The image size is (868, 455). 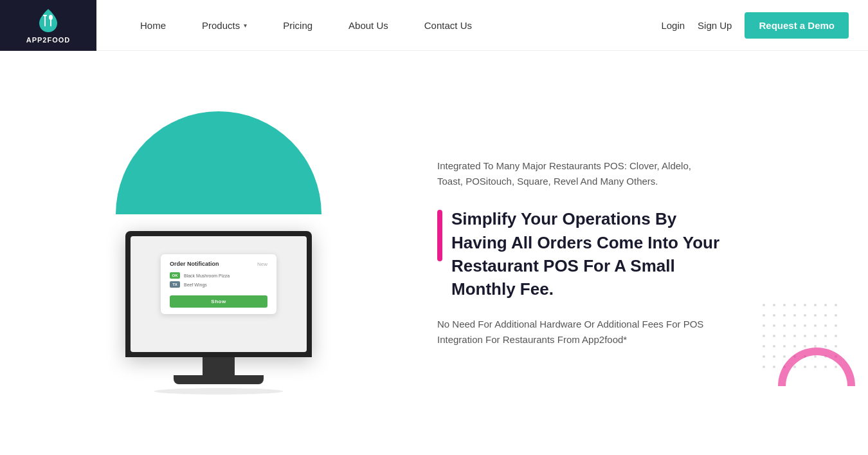 I want to click on notif-badge-tx: TX, so click(x=175, y=284).